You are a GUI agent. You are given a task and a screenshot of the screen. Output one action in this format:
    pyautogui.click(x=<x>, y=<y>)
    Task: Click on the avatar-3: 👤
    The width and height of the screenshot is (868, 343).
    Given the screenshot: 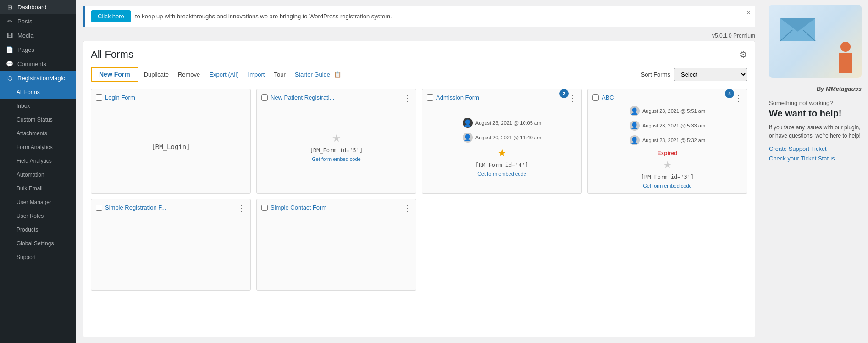 What is the action you would take?
    pyautogui.click(x=635, y=140)
    